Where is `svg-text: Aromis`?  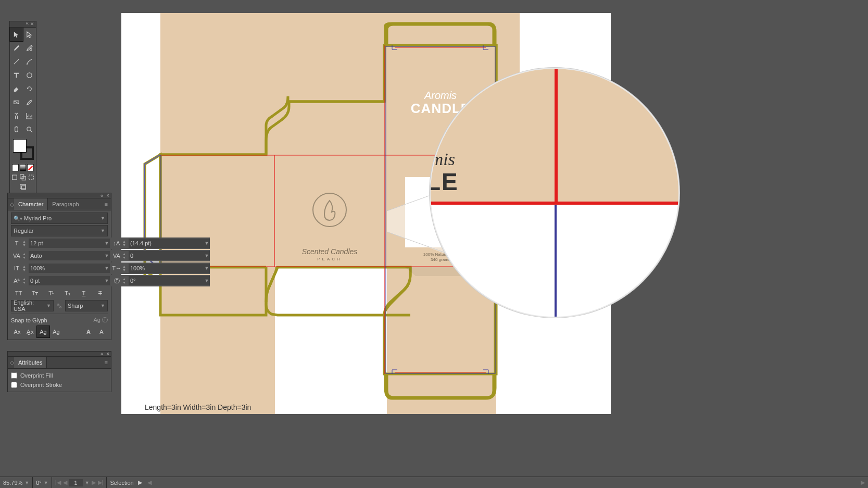
svg-text: Aromis is located at coordinates (441, 95).